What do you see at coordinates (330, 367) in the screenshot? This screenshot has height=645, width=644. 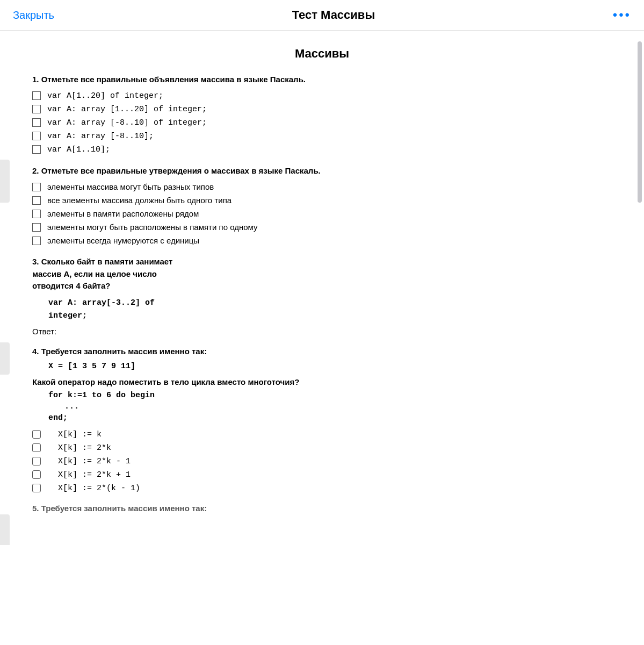 I see `q4-array-display: X = [1 3 5 7 9 11]` at bounding box center [330, 367].